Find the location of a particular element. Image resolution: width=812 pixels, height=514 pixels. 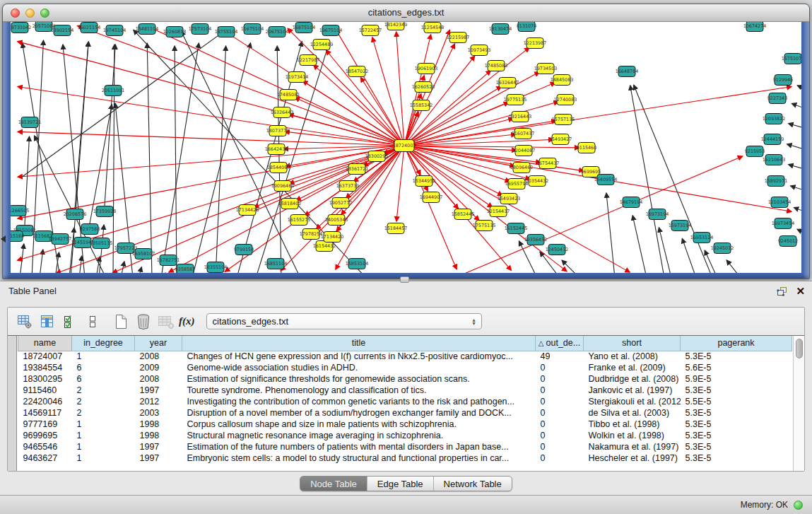

network-node: 15184457 is located at coordinates (396, 229).